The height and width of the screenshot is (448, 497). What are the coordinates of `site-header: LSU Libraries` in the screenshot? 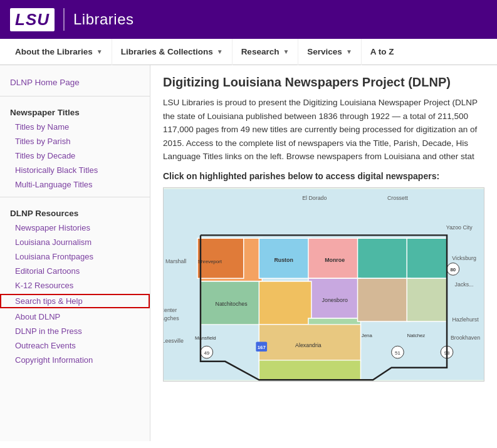 It's located at (248, 19).